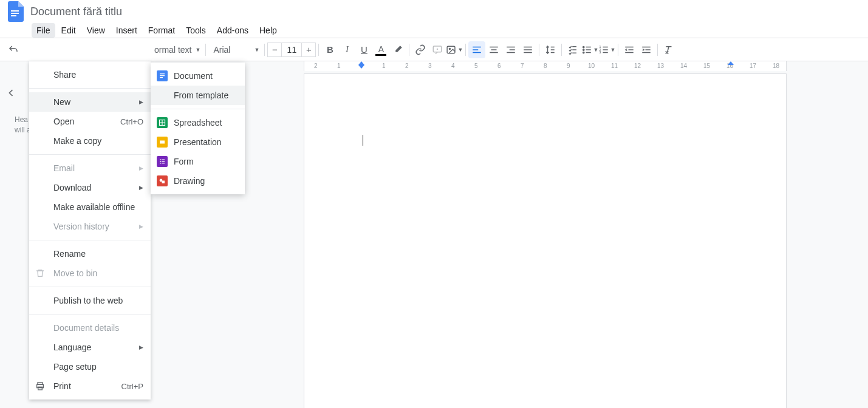  I want to click on ruler-indent-left, so click(361, 67).